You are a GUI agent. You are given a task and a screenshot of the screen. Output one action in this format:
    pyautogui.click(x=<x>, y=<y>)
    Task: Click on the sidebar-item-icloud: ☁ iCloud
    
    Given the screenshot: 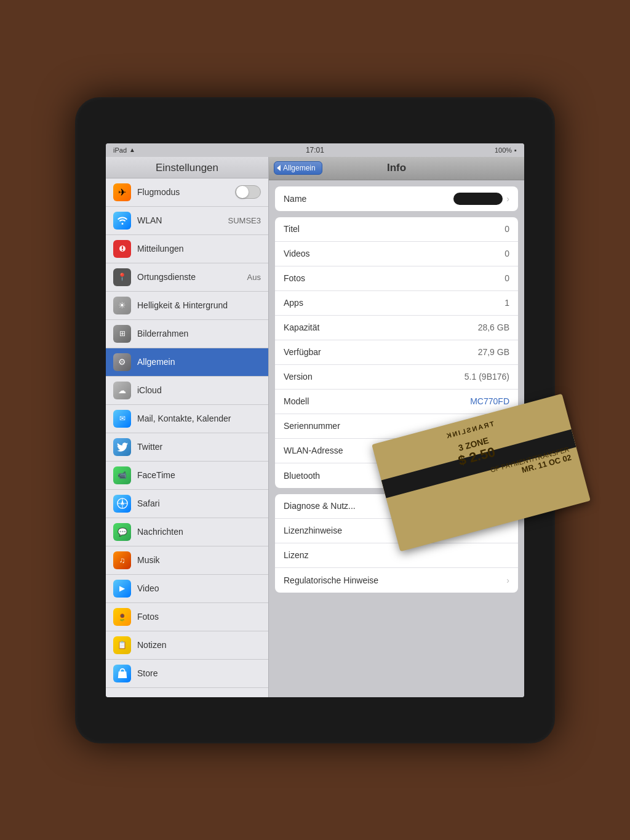 What is the action you would take?
    pyautogui.click(x=187, y=391)
    